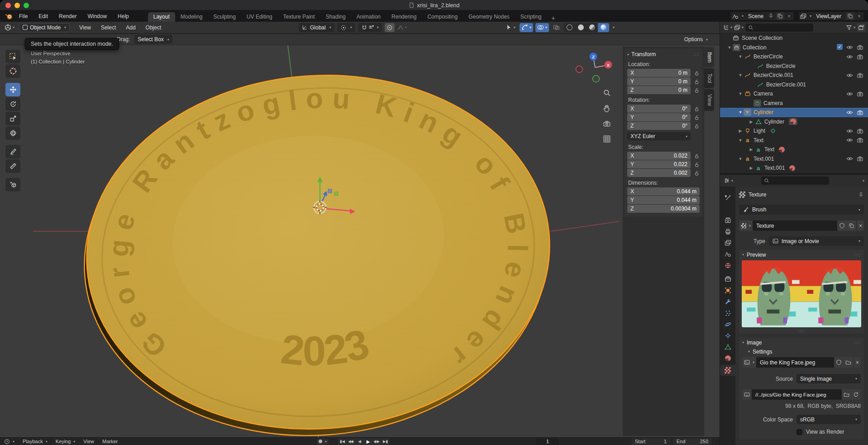  What do you see at coordinates (728, 28) in the screenshot?
I see `editor-type-outliner-button: ▾` at bounding box center [728, 28].